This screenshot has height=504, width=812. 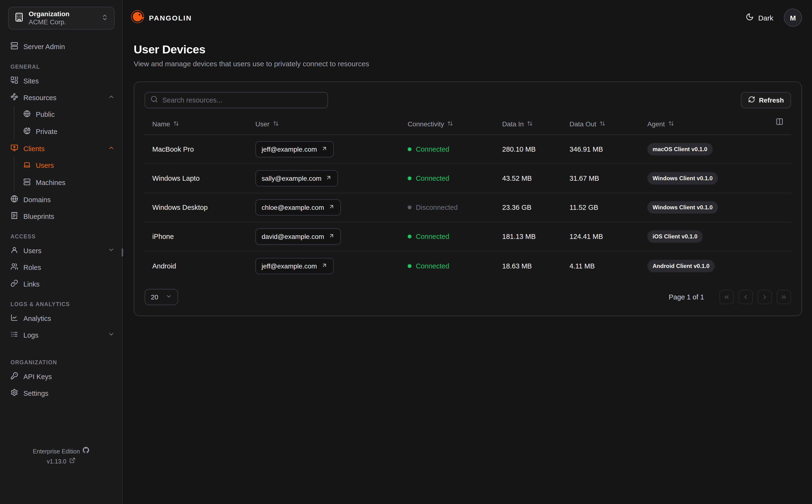 What do you see at coordinates (324, 124) in the screenshot?
I see `column-header-user: User` at bounding box center [324, 124].